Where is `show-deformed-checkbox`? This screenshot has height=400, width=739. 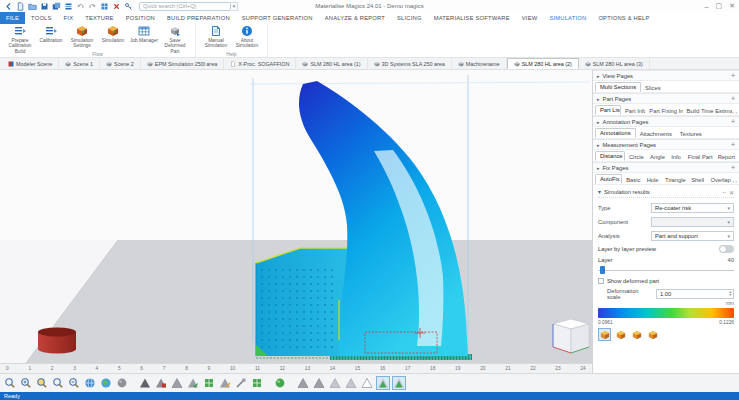
show-deformed-checkbox is located at coordinates (601, 281).